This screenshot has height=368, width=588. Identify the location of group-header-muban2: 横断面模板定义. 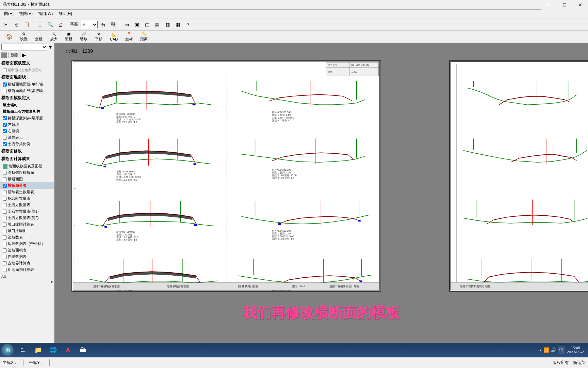
(27, 98).